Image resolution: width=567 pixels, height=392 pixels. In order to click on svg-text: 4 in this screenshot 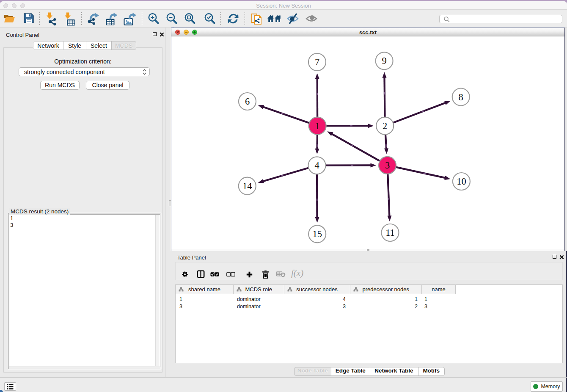, I will do `click(317, 165)`.